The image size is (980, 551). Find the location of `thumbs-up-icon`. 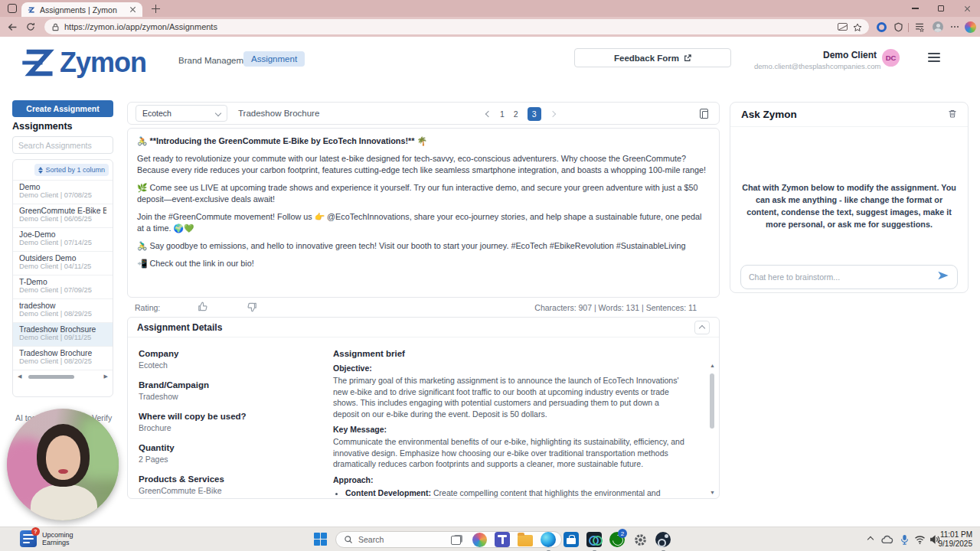

thumbs-up-icon is located at coordinates (203, 308).